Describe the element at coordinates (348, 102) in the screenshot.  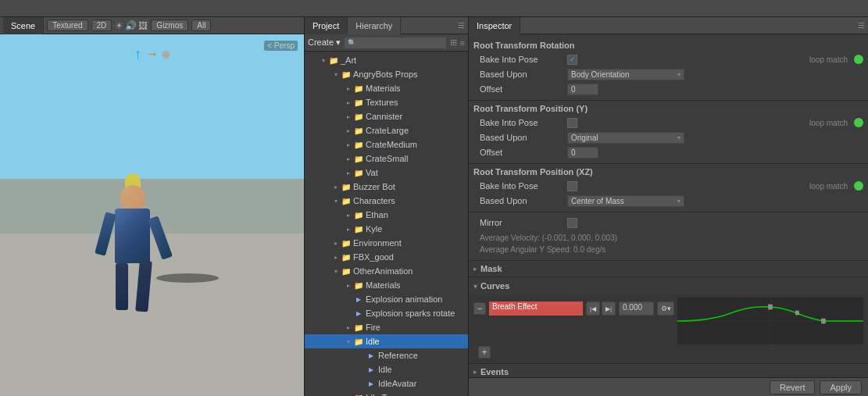
I see `tree-arrow-textures` at that location.